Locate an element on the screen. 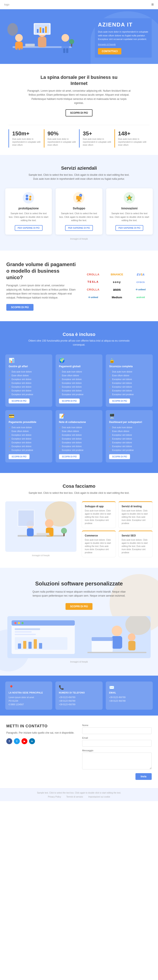 This screenshot has height=980, width=158. hero-freepik-link: Immagini di freepik is located at coordinates (123, 45).